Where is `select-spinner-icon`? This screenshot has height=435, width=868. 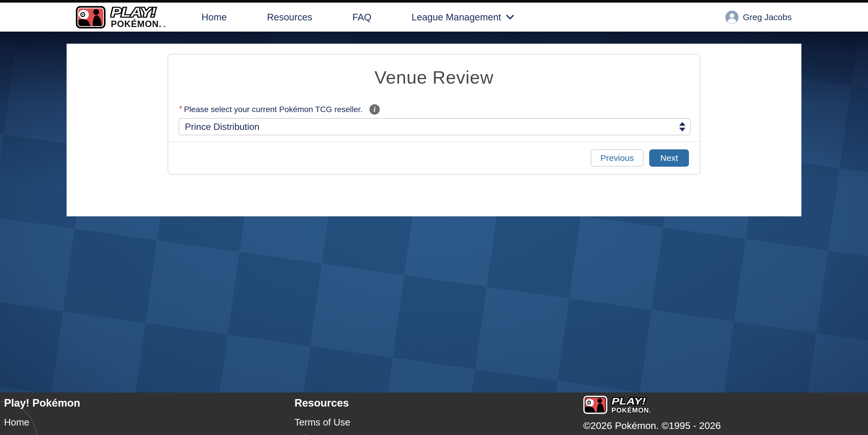
select-spinner-icon is located at coordinates (682, 127).